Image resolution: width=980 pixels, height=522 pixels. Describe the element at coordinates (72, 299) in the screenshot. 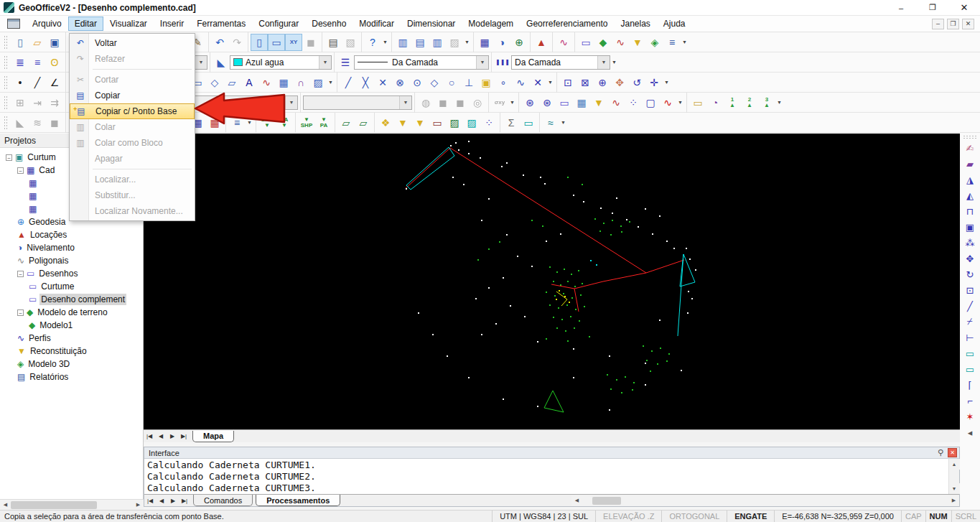

I see `tree-item-desenho-complemento: ▭Desenho complement` at that location.